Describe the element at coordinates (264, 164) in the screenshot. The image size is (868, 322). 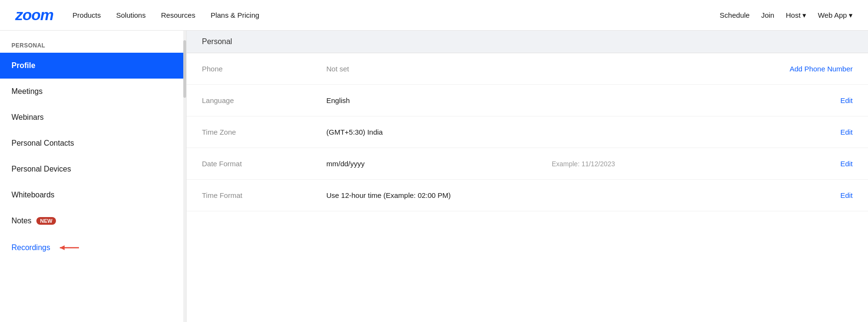
I see `date-format-label: Date Format` at that location.